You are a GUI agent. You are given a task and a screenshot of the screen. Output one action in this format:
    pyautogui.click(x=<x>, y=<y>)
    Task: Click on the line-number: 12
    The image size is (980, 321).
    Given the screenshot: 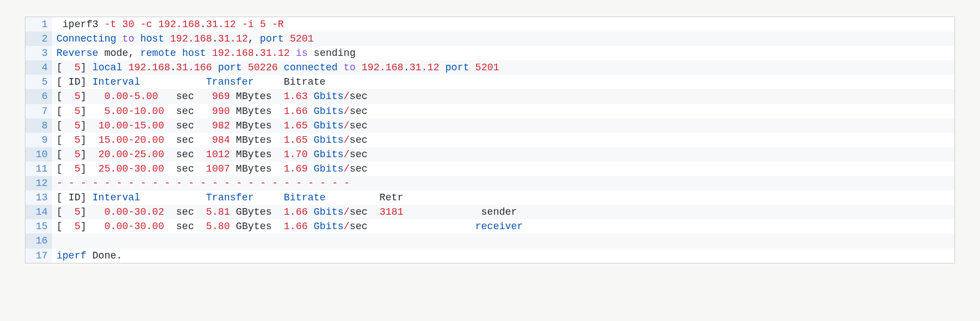 What is the action you would take?
    pyautogui.click(x=39, y=183)
    